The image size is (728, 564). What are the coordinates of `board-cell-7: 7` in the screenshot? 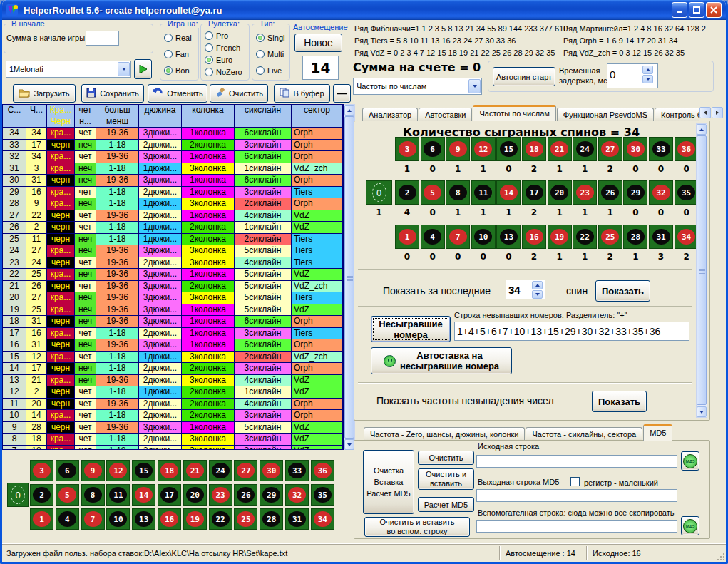 It's located at (93, 519).